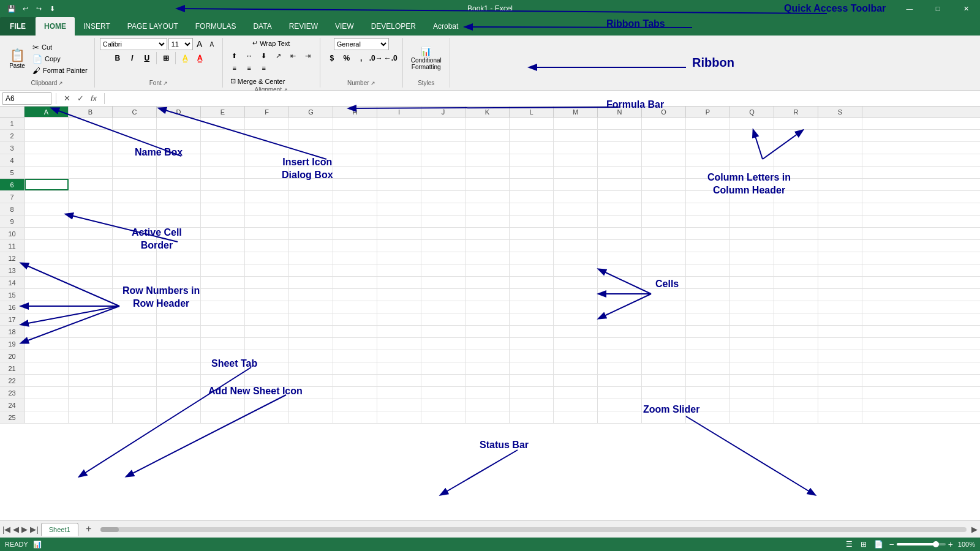 The image size is (980, 551). Describe the element at coordinates (60, 530) in the screenshot. I see `sheet-tab-sheet1: Sheet1` at that location.